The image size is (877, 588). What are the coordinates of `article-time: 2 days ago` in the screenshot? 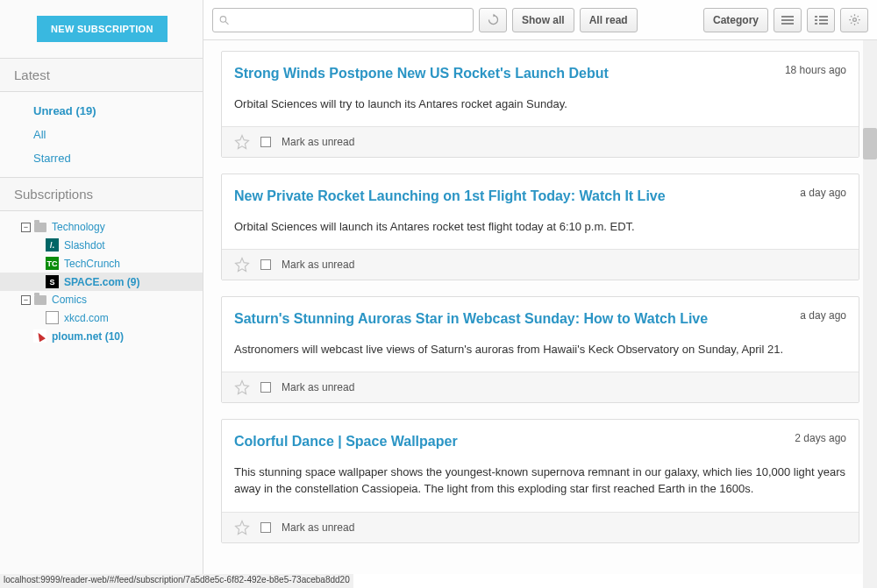 It's located at (821, 442).